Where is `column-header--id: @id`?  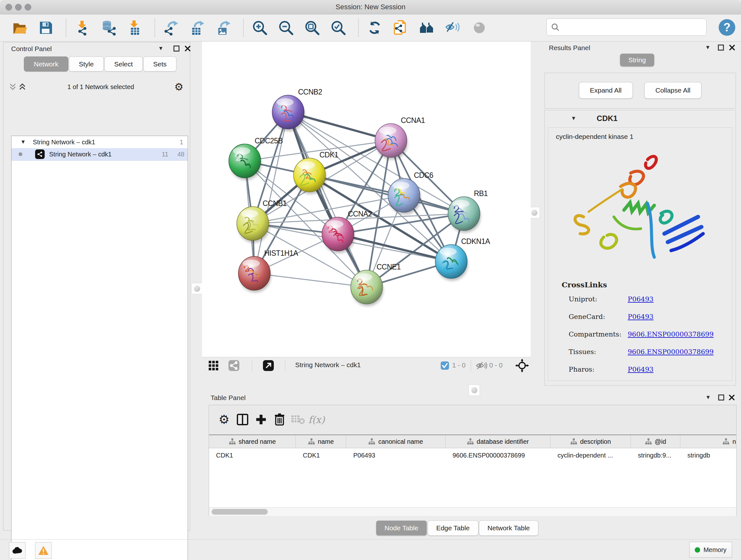
column-header--id: @id is located at coordinates (656, 442).